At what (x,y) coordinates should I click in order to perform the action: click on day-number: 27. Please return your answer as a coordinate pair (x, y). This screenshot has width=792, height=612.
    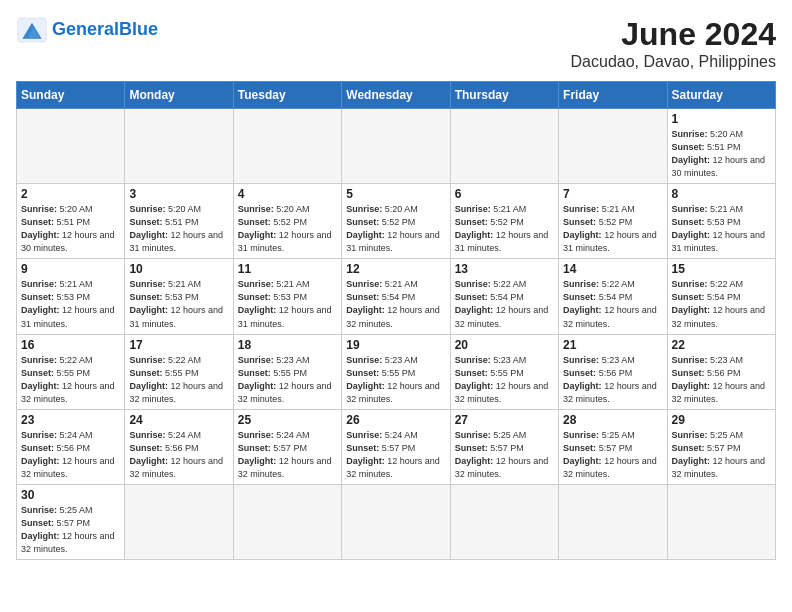
    Looking at the image, I should click on (504, 420).